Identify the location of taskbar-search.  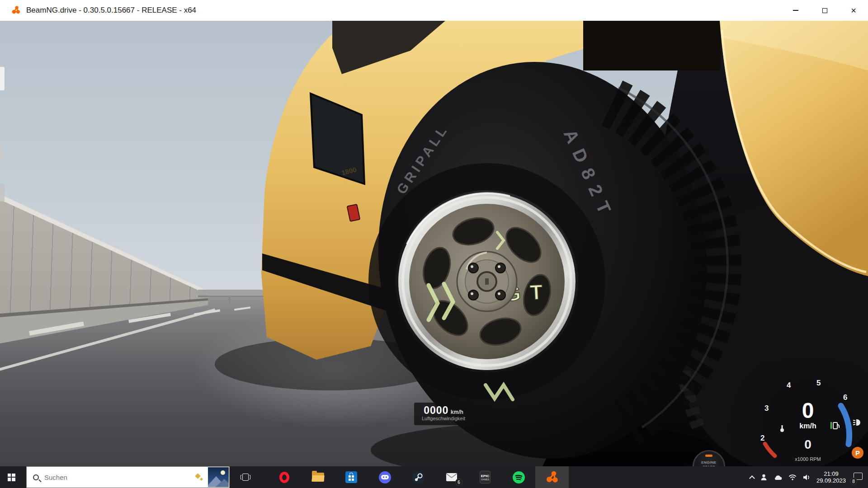
(128, 477).